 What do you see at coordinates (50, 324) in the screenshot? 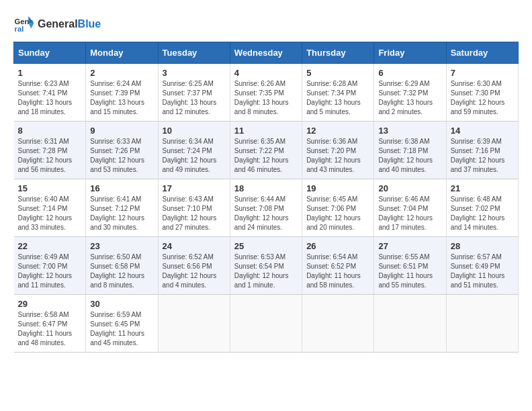
I see `calendar-cell: 29 Sunrise: 6:58 AM Sunset: 6:47 PM Dayl…` at bounding box center [50, 324].